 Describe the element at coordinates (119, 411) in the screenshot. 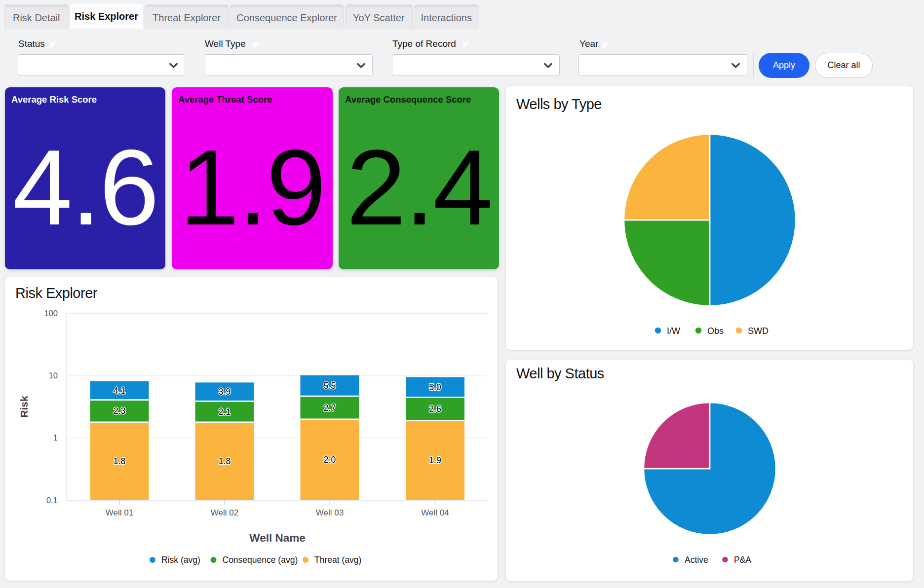

I see `svg-text: 2.3` at that location.